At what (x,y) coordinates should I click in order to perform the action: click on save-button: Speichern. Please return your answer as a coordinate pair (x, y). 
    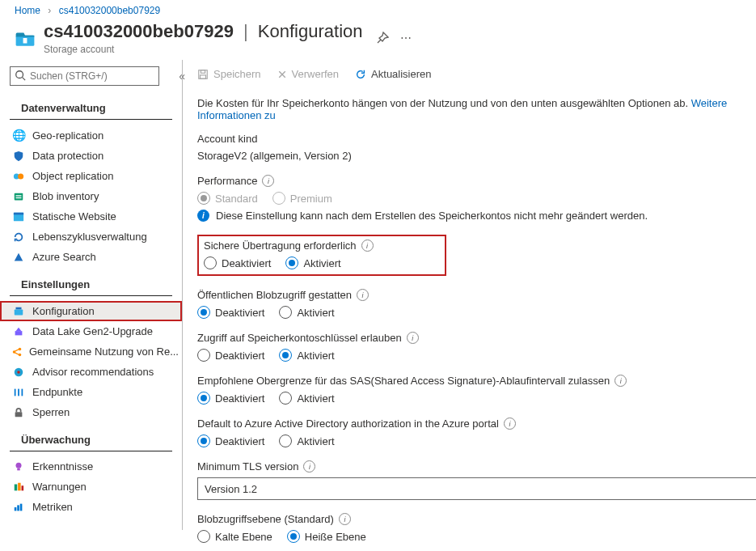
    Looking at the image, I should click on (230, 74).